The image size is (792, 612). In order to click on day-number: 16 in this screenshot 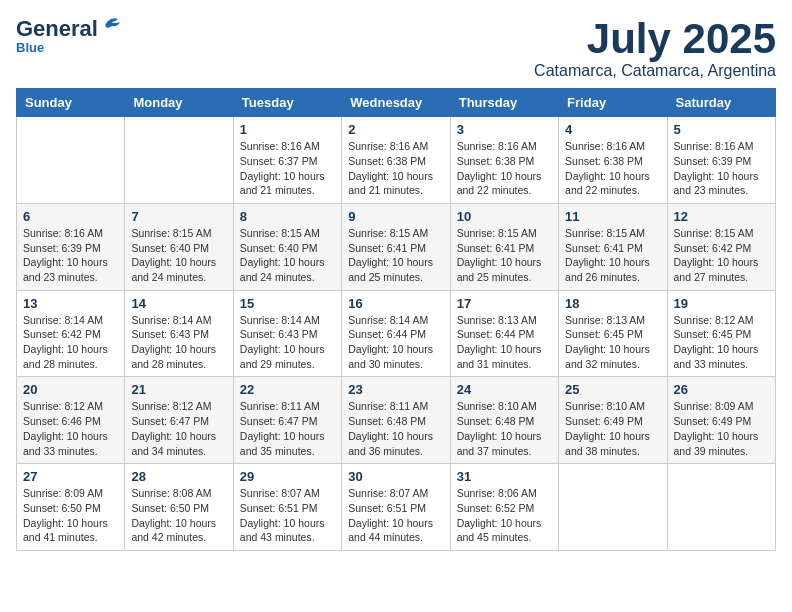, I will do `click(396, 304)`.